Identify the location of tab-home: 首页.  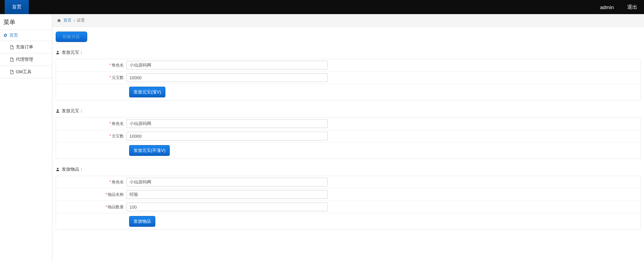
(17, 7).